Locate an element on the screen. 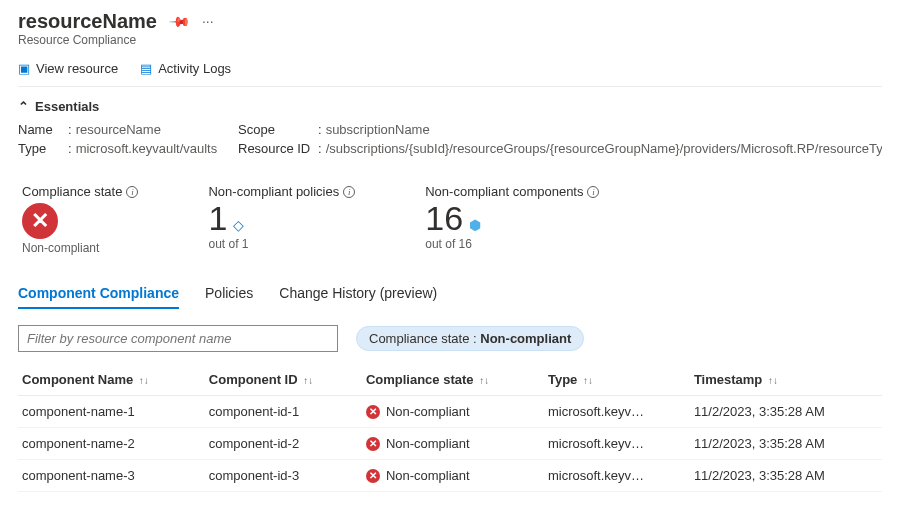 This screenshot has width=900, height=530. chevron-up-icon: ⌃ is located at coordinates (24, 106).